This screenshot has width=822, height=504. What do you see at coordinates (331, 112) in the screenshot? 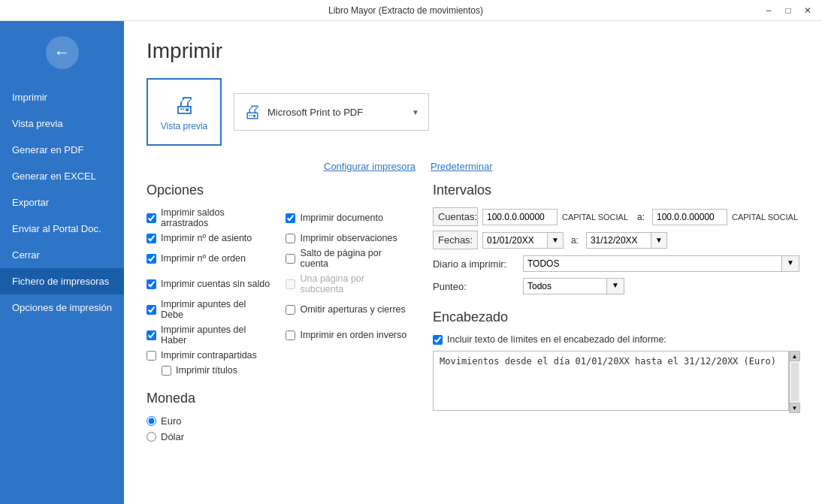
I see `printer-select: 🖨 Microsoft Print to PDF ▼` at bounding box center [331, 112].